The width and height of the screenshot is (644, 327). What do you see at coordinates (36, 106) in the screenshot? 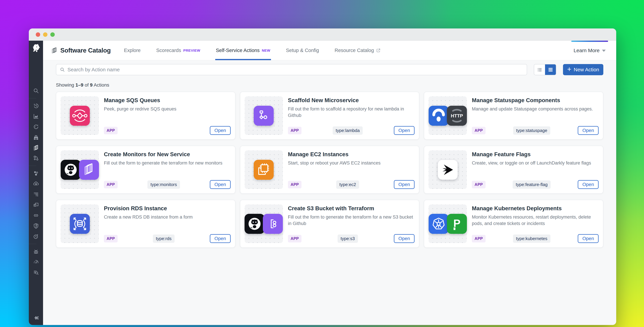
I see `sidebar-item-history` at bounding box center [36, 106].